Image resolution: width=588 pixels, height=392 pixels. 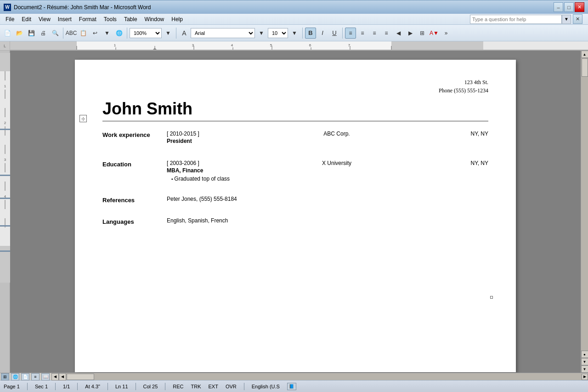 I want to click on minimize-button: –, so click(x=559, y=7).